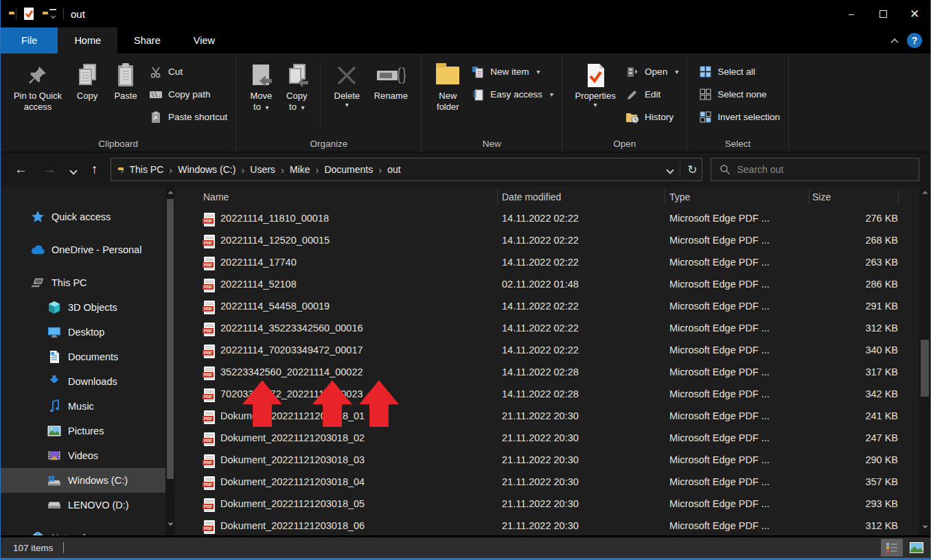 This screenshot has height=560, width=931. I want to click on sidebar-item-3d-objects: 3D Objects, so click(83, 307).